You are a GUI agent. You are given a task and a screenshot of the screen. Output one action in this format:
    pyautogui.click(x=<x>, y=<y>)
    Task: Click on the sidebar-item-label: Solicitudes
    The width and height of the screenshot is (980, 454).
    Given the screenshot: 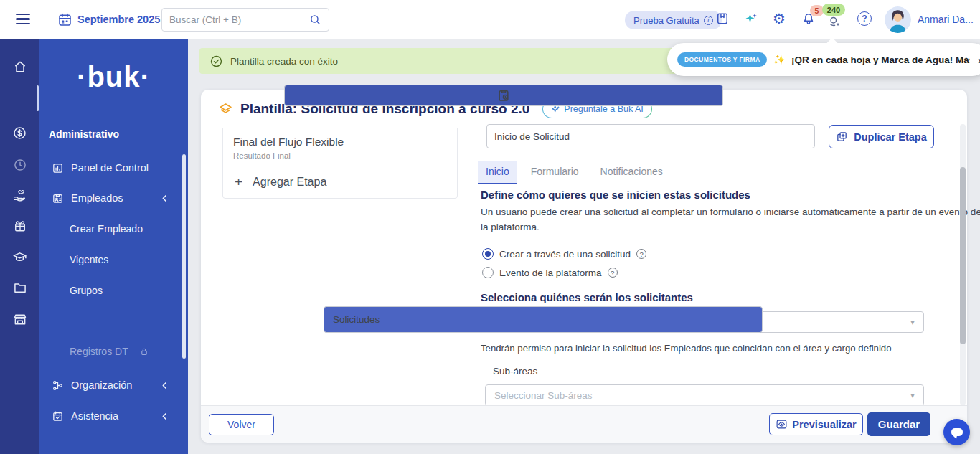 What is the action you would take?
    pyautogui.click(x=356, y=320)
    